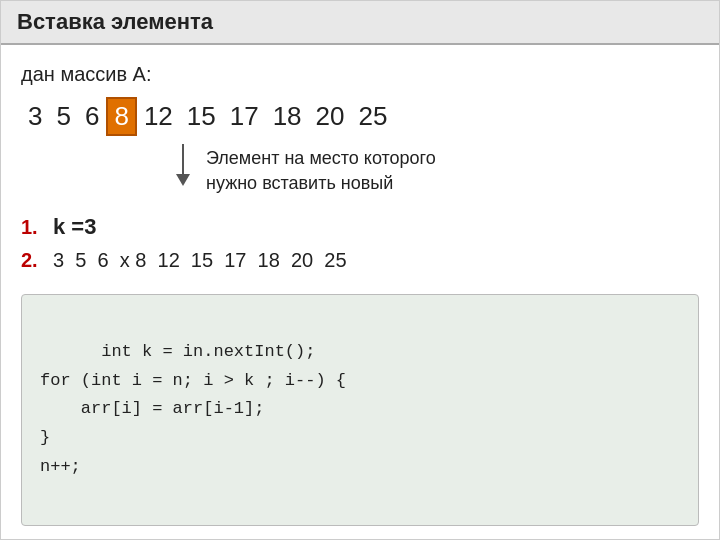 Image resolution: width=720 pixels, height=540 pixels. What do you see at coordinates (63, 116) in the screenshot?
I see `array-num-1: 5` at bounding box center [63, 116].